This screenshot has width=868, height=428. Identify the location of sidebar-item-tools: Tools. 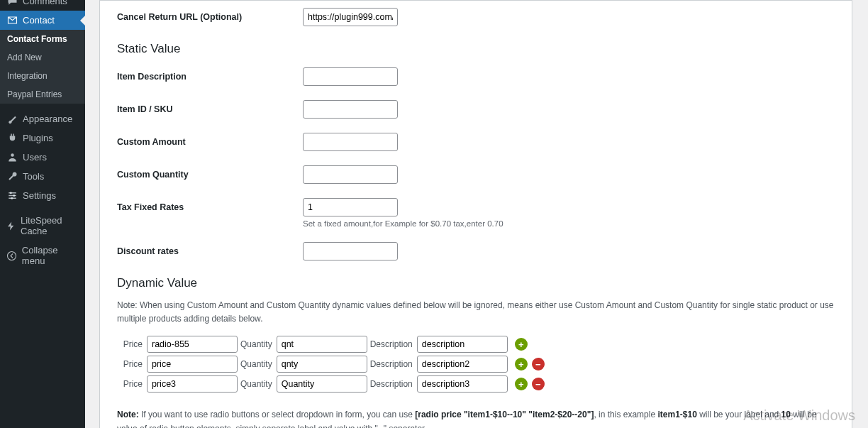
(43, 176).